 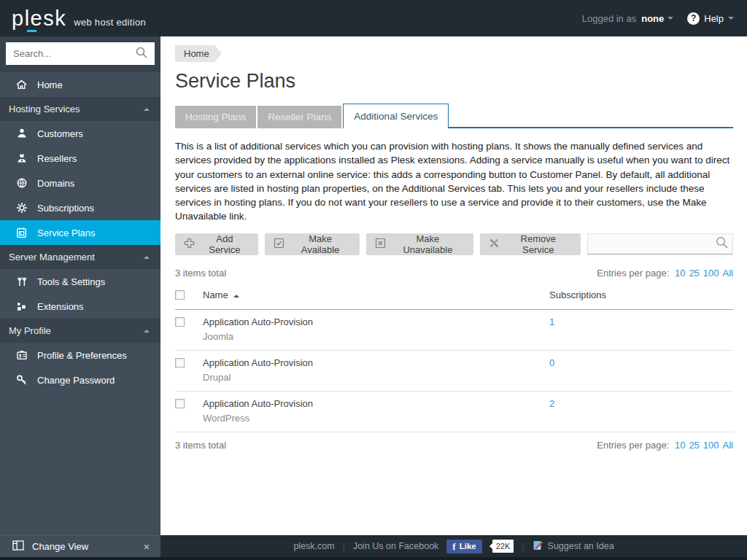 What do you see at coordinates (299, 117) in the screenshot?
I see `tab-reseller-plans: Reseller Plans` at bounding box center [299, 117].